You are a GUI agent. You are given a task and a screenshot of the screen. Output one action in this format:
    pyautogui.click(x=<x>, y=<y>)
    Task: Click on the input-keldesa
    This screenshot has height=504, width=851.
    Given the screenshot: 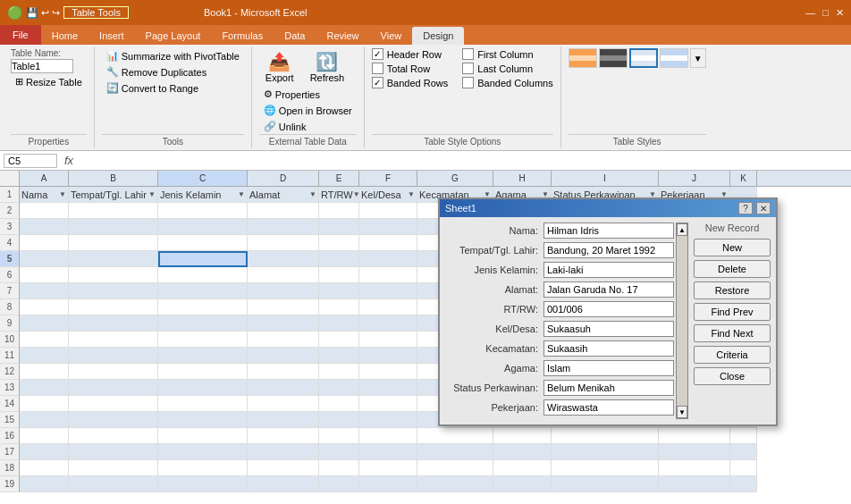 What is the action you would take?
    pyautogui.click(x=609, y=329)
    